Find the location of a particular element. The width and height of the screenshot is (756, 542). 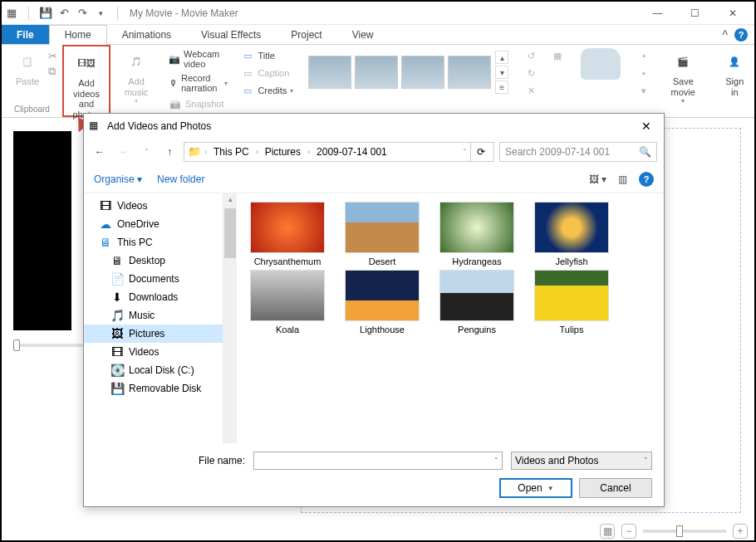

tab-file: File is located at coordinates (25, 35).